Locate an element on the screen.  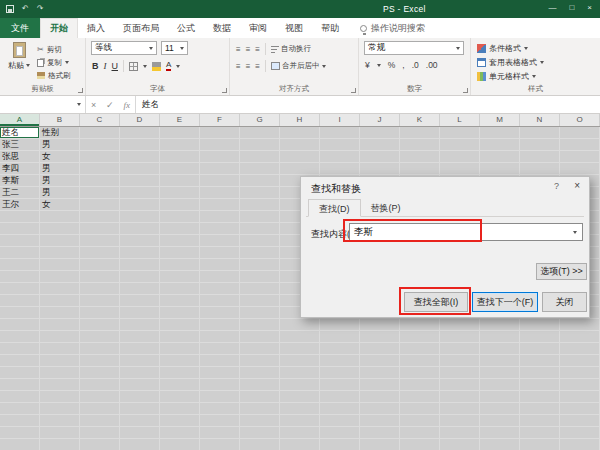
cell-O20 is located at coordinates (580, 361).